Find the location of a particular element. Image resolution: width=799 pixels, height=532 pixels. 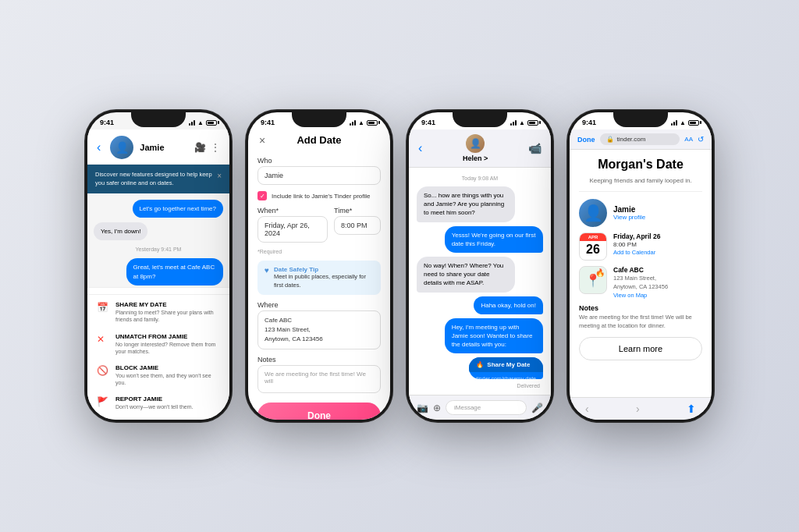

wifi-icon: ▲ is located at coordinates (522, 123).